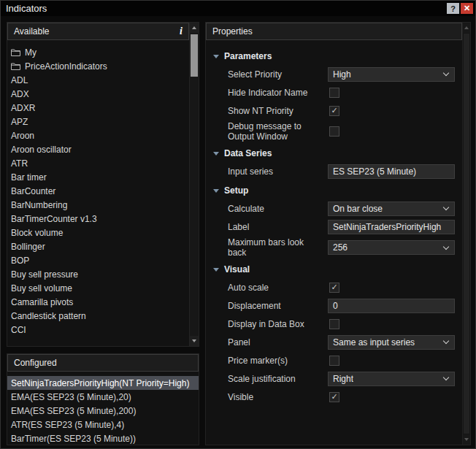 The width and height of the screenshot is (476, 449). Describe the element at coordinates (334, 131) in the screenshot. I see `checkbox-debug-message-to-output-window` at that location.